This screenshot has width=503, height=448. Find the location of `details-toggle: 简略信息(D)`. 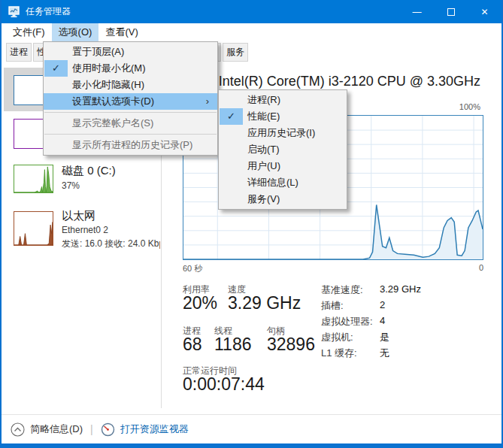

details-toggle: 简略信息(D) is located at coordinates (56, 429).